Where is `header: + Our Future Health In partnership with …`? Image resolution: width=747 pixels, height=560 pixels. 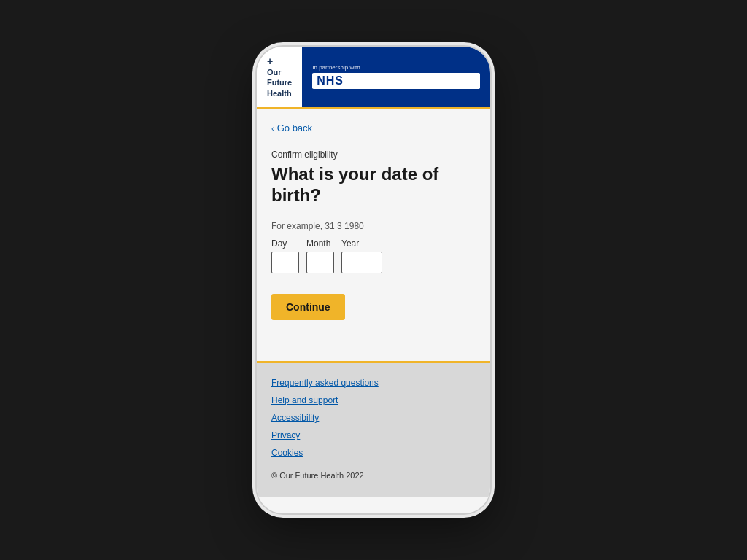
header: + Our Future Health In partnership with … is located at coordinates (374, 78).